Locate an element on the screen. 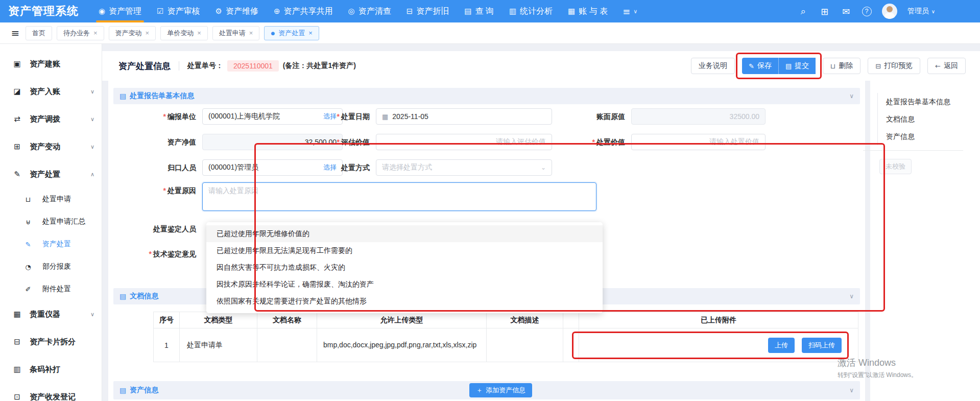 Image resolution: width=980 pixels, height=401 pixels. cell-doc-type: 处置申请单 is located at coordinates (219, 345).